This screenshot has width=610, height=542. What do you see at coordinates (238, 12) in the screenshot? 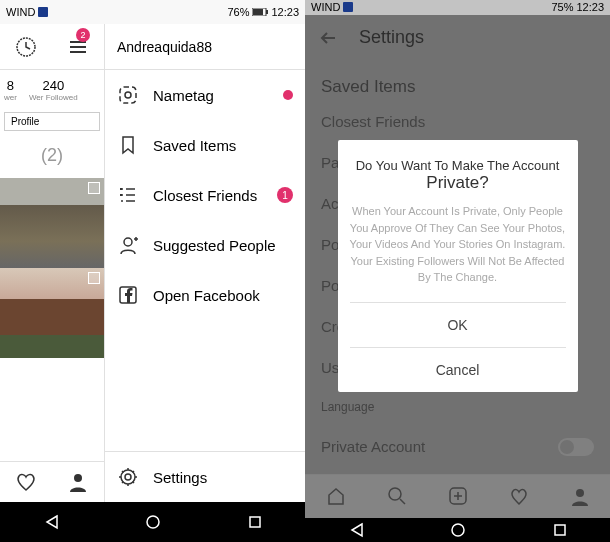
I see `battery-pct: 76%` at bounding box center [238, 12].